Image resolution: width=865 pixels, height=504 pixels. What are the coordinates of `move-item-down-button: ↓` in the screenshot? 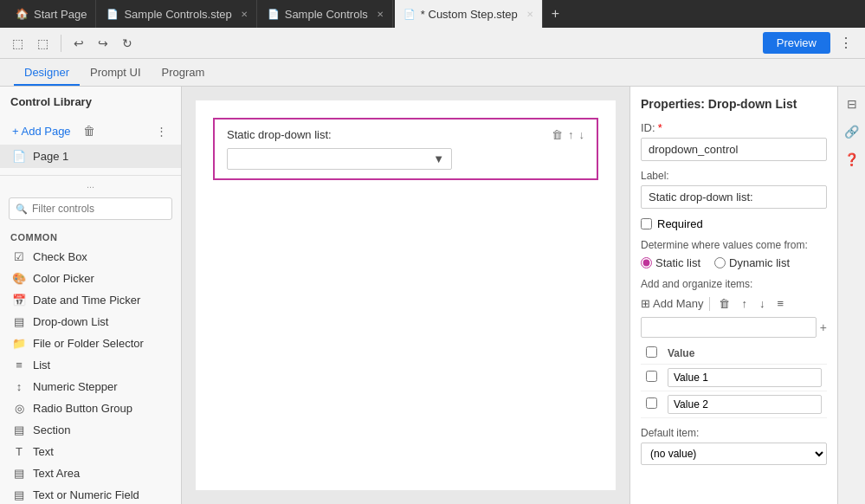 It's located at (762, 303).